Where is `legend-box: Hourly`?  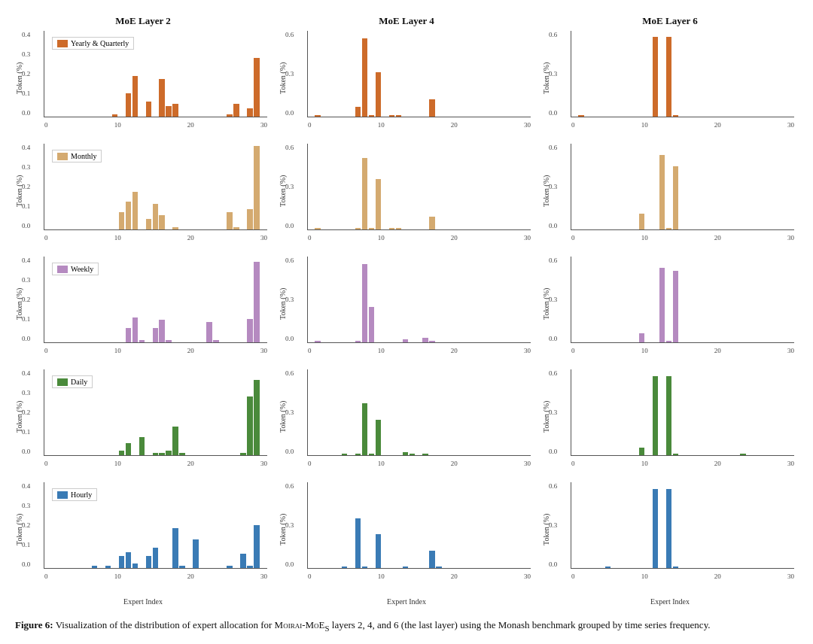
legend-box: Hourly is located at coordinates (75, 495).